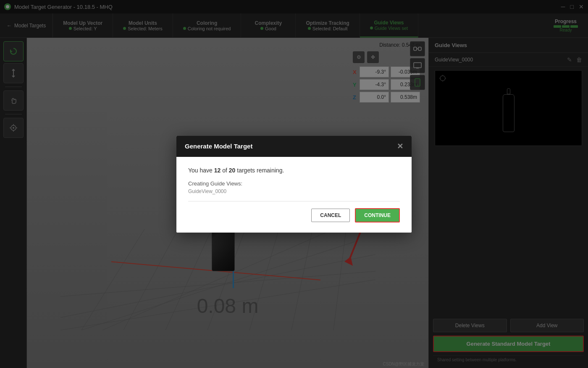 The image size is (588, 368). Describe the element at coordinates (218, 170) in the screenshot. I see `dialog-targets-count: 12` at that location.